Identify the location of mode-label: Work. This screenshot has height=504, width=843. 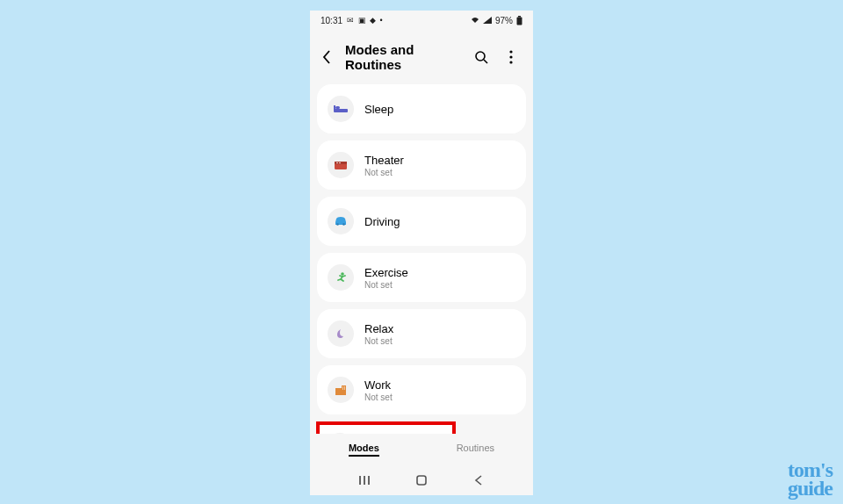
(378, 385).